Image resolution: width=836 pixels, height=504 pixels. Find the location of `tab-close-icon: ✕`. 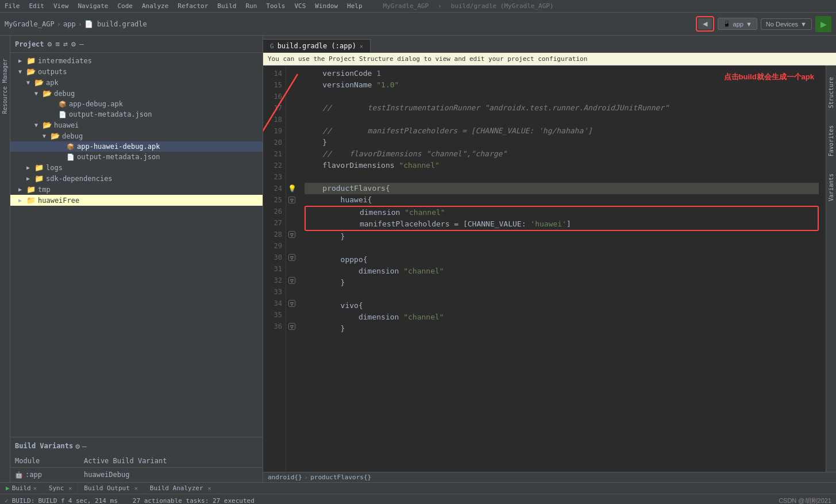

tab-close-icon: ✕ is located at coordinates (361, 46).